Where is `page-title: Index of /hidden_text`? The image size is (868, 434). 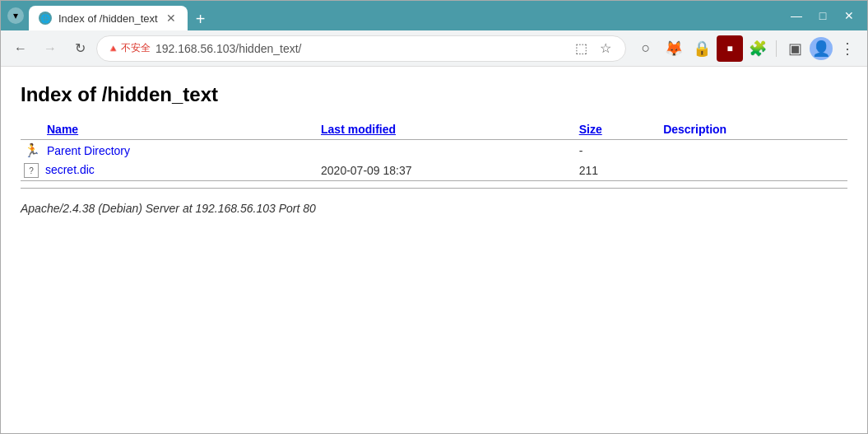
page-title: Index of /hidden_text is located at coordinates (434, 95).